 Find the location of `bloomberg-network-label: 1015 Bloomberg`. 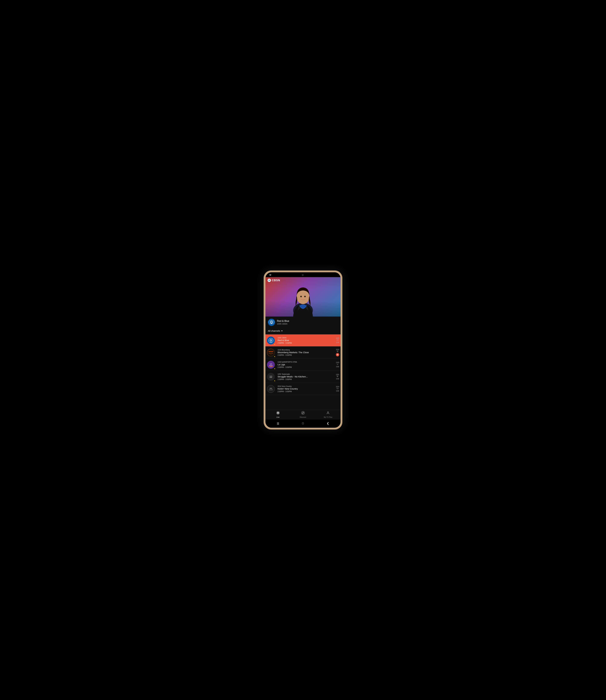

bloomberg-network-label: 1015 Bloomberg is located at coordinates (306, 350).